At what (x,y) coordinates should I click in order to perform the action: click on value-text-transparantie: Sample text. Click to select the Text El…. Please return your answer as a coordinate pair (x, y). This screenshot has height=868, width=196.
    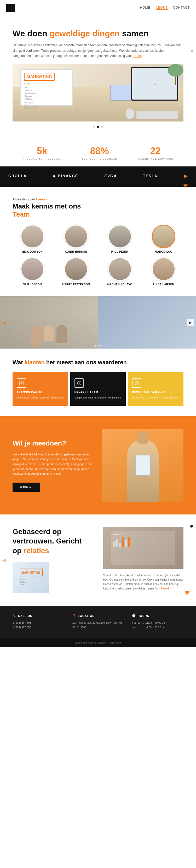
    Looking at the image, I should click on (40, 398).